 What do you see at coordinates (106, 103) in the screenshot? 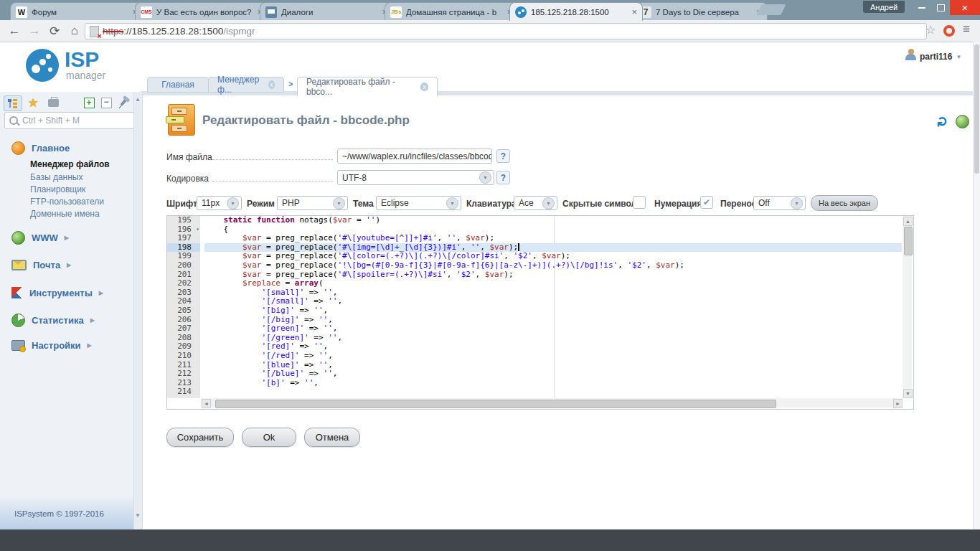
I see `collapse-all-icon: −` at bounding box center [106, 103].